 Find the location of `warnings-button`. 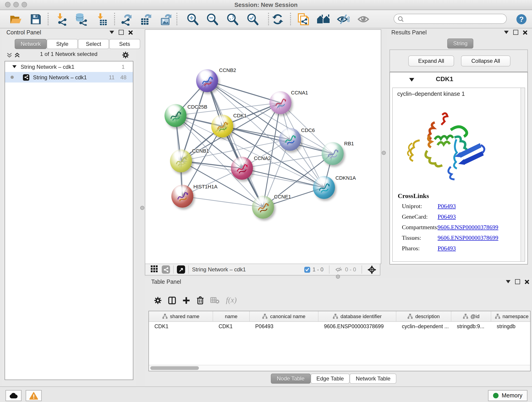

warnings-button is located at coordinates (34, 396).